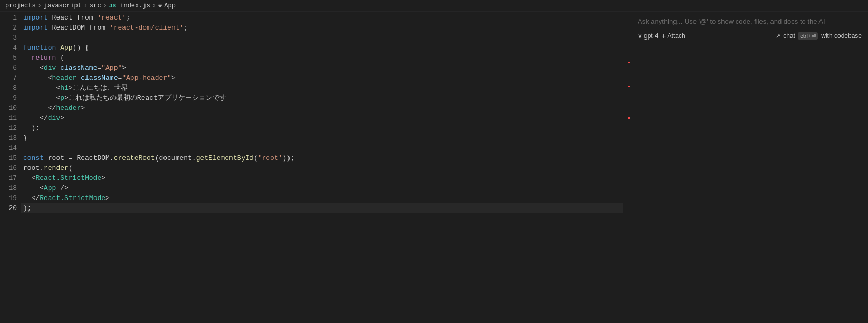 The image size is (868, 323). I want to click on ai-chat-label: chat, so click(789, 36).